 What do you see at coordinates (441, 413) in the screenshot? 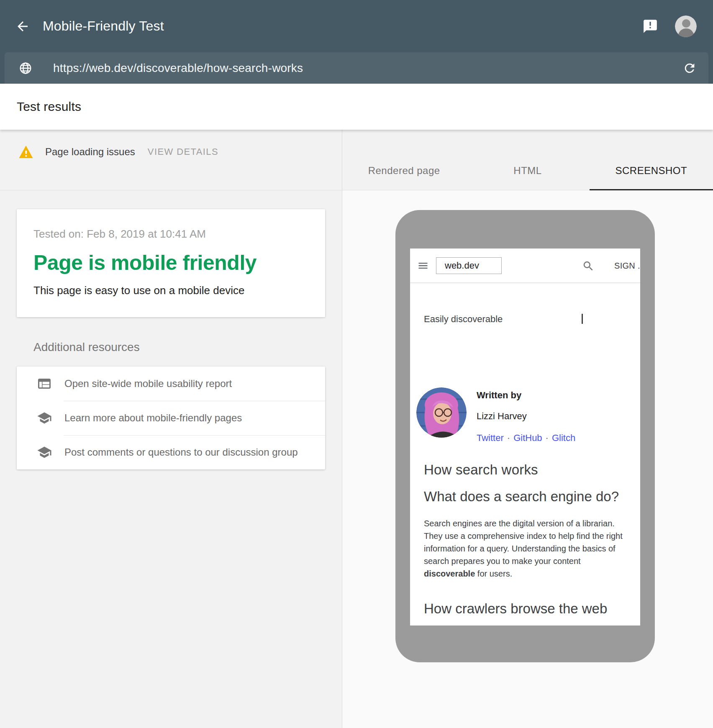
I see `author-avatar` at bounding box center [441, 413].